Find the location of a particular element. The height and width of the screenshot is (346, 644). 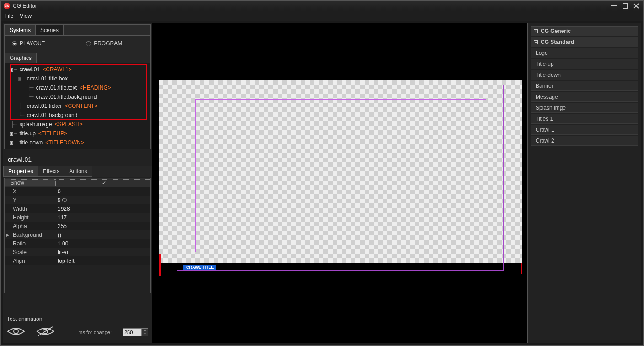

selected-node-label: crawl.01 is located at coordinates (78, 158).